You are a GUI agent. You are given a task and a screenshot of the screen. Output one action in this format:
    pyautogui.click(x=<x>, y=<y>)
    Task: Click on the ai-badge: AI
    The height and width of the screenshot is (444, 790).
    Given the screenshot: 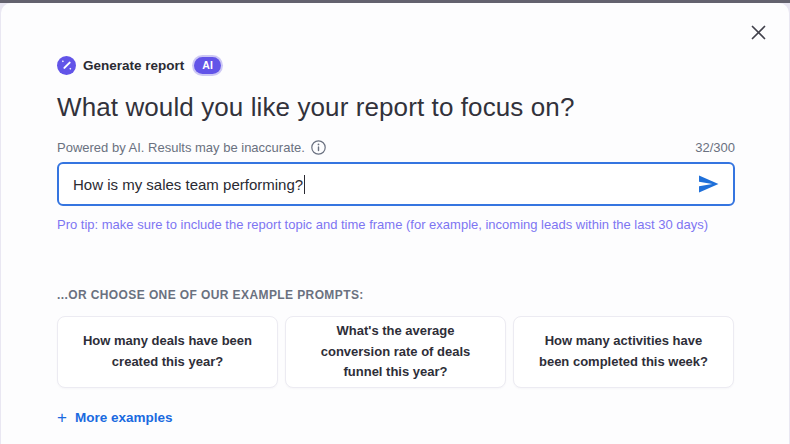 What is the action you would take?
    pyautogui.click(x=208, y=66)
    